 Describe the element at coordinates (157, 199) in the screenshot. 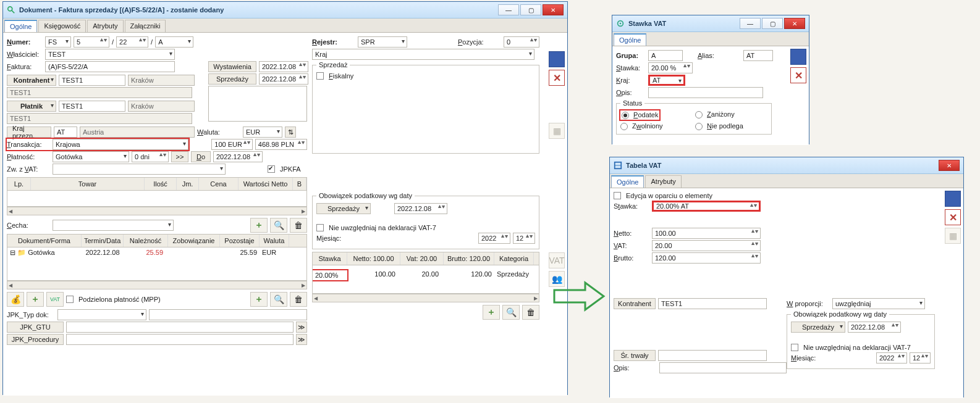

I see `items-body` at that location.